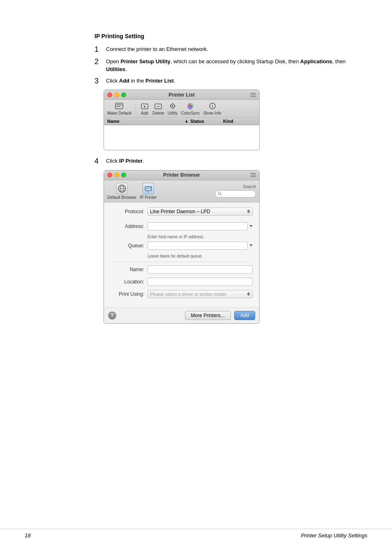 Image resolution: width=392 pixels, height=555 pixels. What do you see at coordinates (220, 194) in the screenshot?
I see `search-icon` at bounding box center [220, 194].